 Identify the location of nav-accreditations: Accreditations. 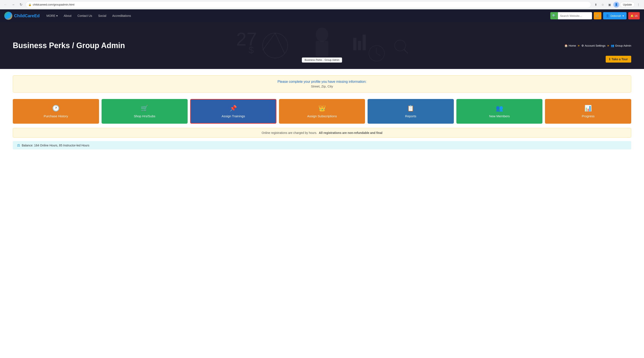
(122, 16).